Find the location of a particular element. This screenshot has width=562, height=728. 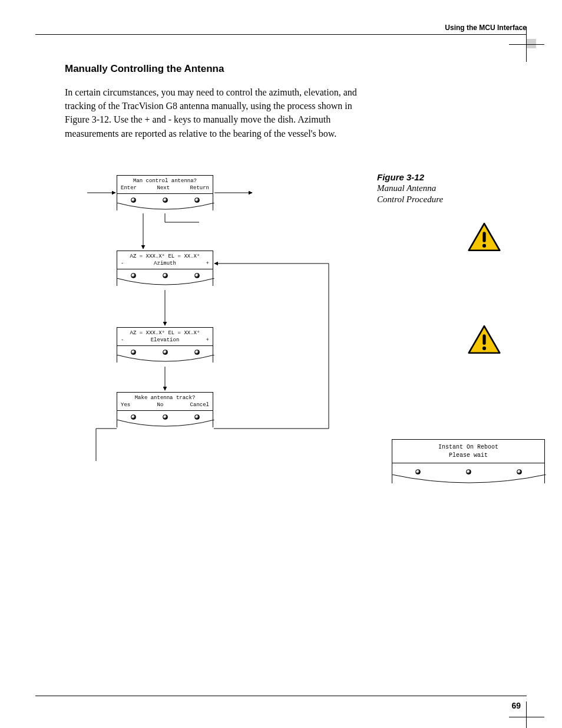

body-paragraph: In certain circumstances, you may need t… is located at coordinates (218, 113).